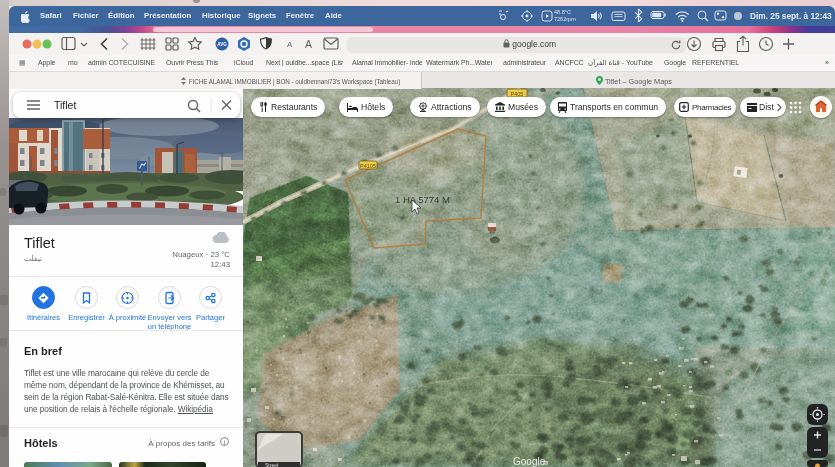 The height and width of the screenshot is (467, 835). Describe the element at coordinates (65, 105) in the screenshot. I see `svg-text: Tiflet` at that location.